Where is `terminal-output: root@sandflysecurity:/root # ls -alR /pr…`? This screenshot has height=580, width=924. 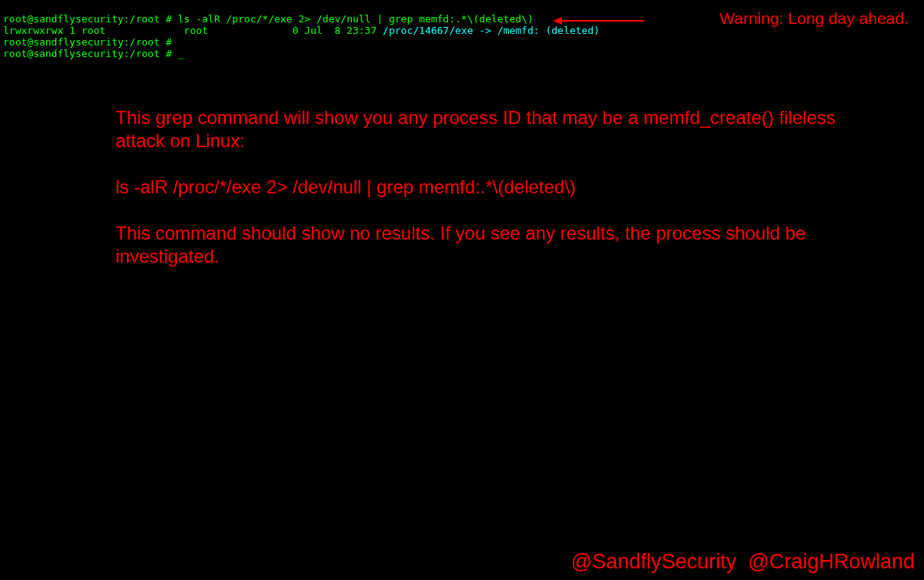 terminal-output: root@sandflysecurity:/root # ls -alR /pr… is located at coordinates (302, 31).